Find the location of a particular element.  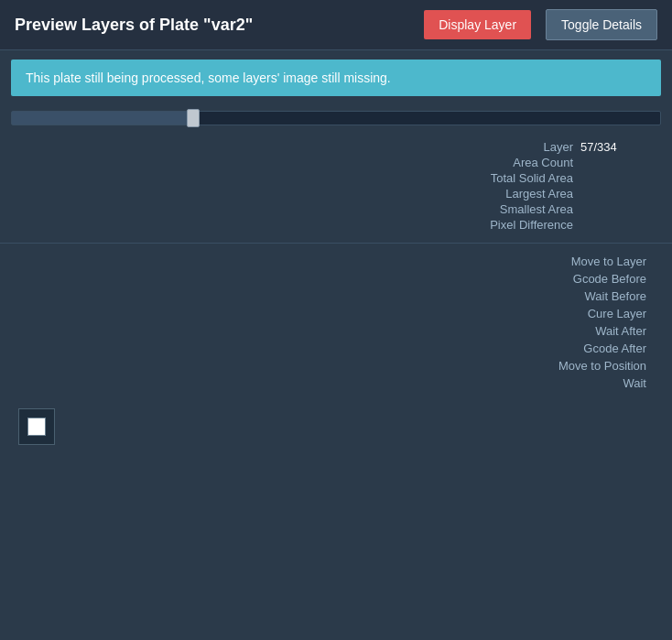

alert-banner: This plate still being processed, some l… is located at coordinates (336, 78).